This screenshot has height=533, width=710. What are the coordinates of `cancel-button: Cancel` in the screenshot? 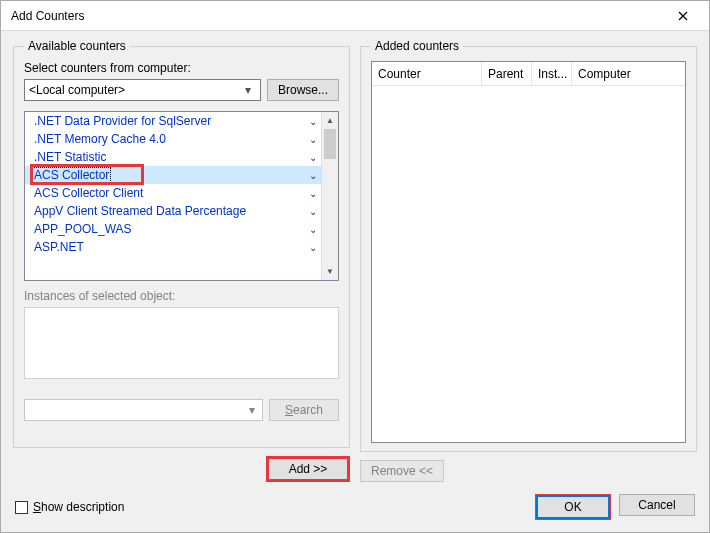 It's located at (657, 505).